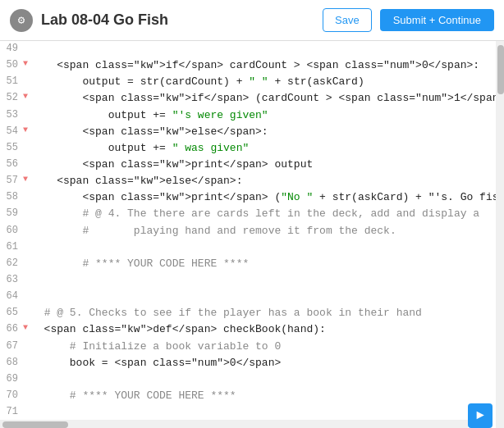 Image resolution: width=504 pixels, height=428 pixels. What do you see at coordinates (11, 132) in the screenshot?
I see `line-number: 54` at bounding box center [11, 132].